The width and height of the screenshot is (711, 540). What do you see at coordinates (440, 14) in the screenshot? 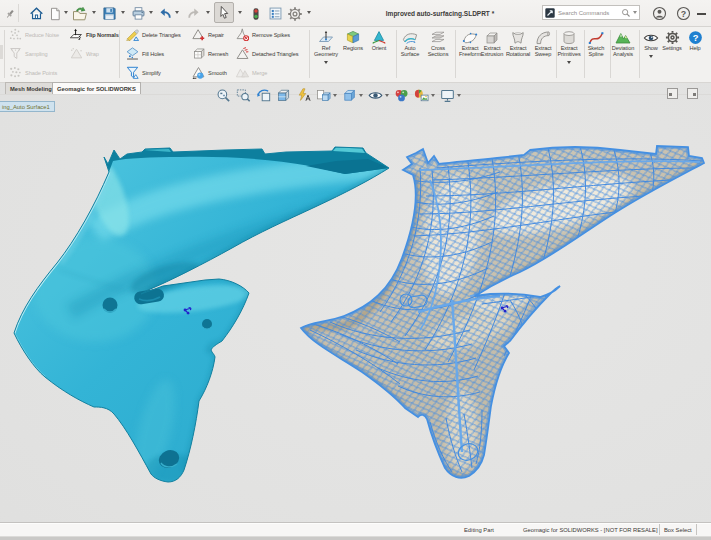
I see `document-title: Improved auto-surfacing.SLDPRT *` at bounding box center [440, 14].